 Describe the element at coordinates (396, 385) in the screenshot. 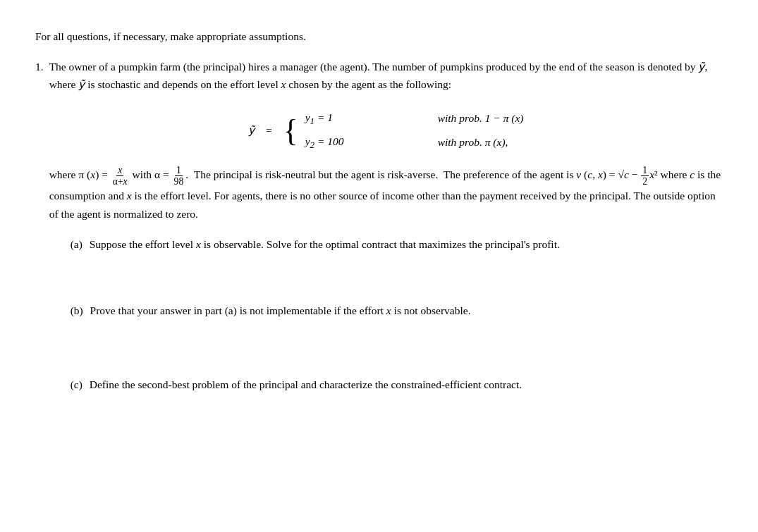

I see `sub-question-c: (c) Define the second-best problem of th…` at that location.